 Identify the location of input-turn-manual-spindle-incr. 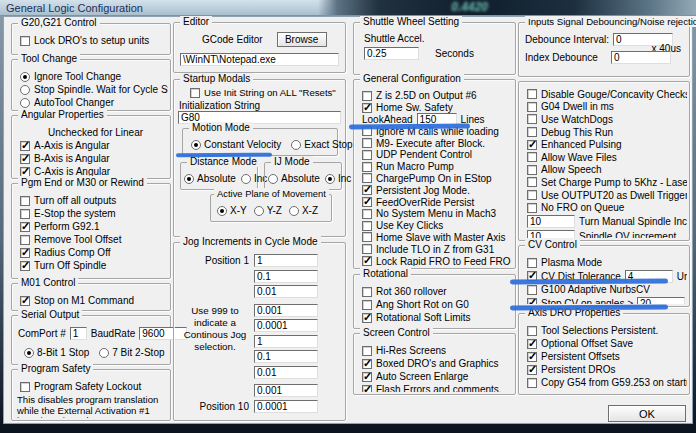
(551, 222).